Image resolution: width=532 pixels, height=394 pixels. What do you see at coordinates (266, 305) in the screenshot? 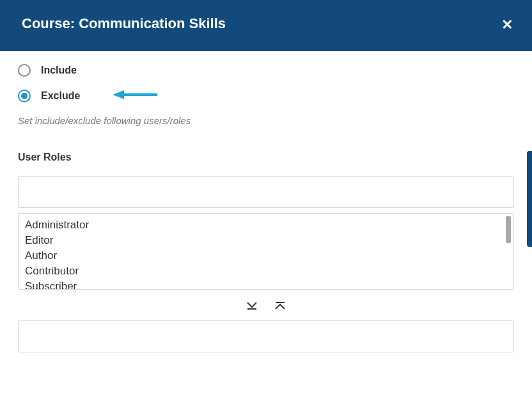
I see `transfer-controls` at bounding box center [266, 305].